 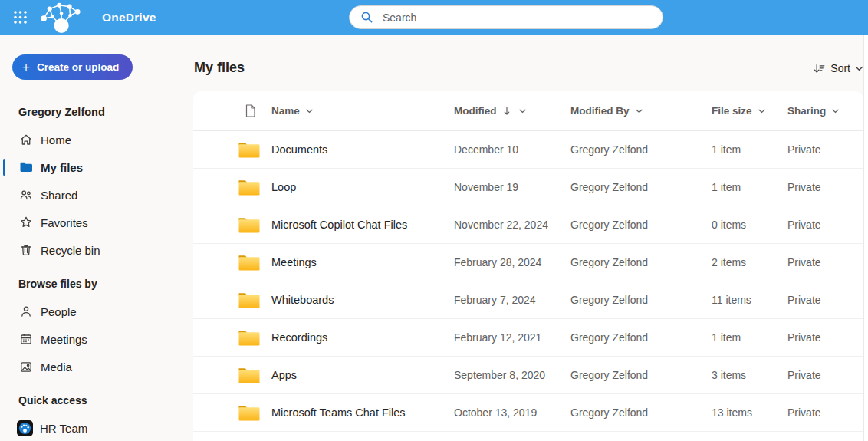 I want to click on sidebar-item-label: Shared, so click(x=59, y=195).